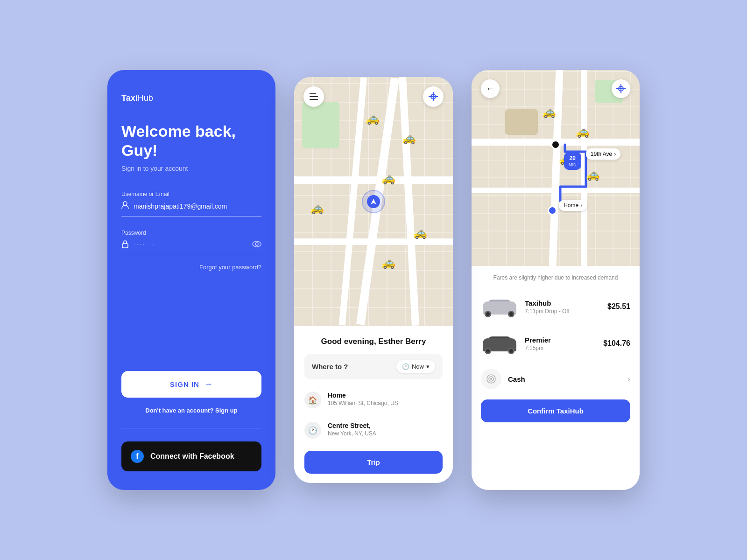 The image size is (747, 560). I want to click on home-address: 105 William St, Chicago, US, so click(385, 403).